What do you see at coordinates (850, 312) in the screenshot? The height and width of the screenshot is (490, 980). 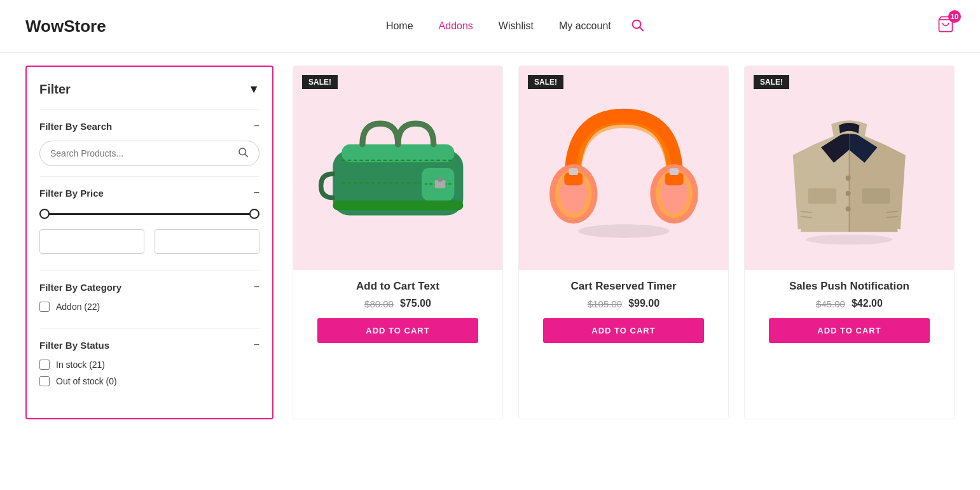 I see `product-info-3: Sales Push Notification $45.00 $42.00 AD…` at bounding box center [850, 312].